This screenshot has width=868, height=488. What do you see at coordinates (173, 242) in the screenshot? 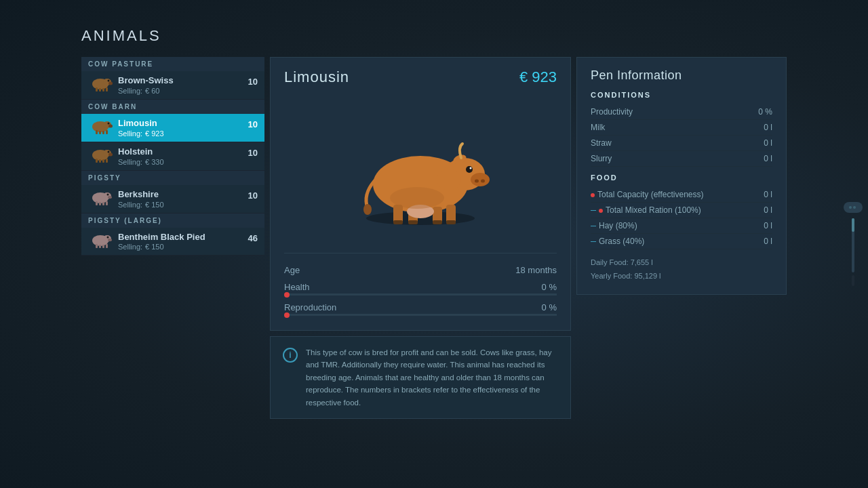
I see `animal-item: Bentheim Black PiedSelling:€ 15046` at bounding box center [173, 242].